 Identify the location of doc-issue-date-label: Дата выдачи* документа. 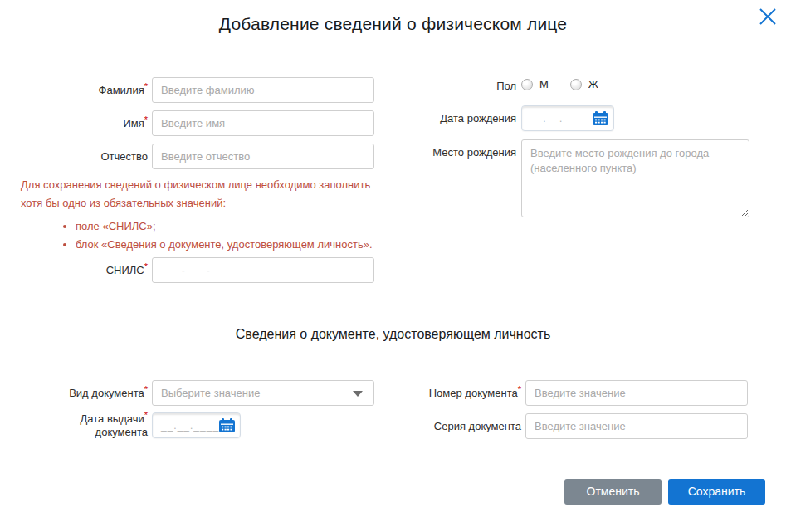
(82, 426).